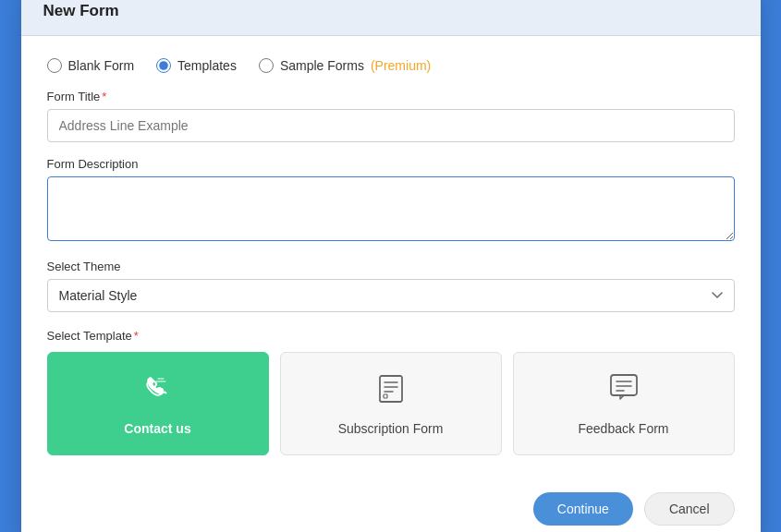  Describe the element at coordinates (104, 96) in the screenshot. I see `required-star: *` at that location.